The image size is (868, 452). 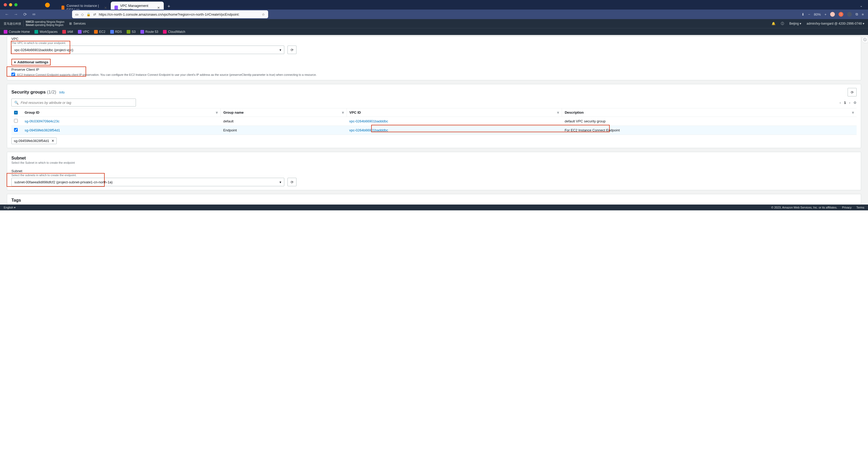 I want to click on sg-search-input: 🔍, so click(x=73, y=102).